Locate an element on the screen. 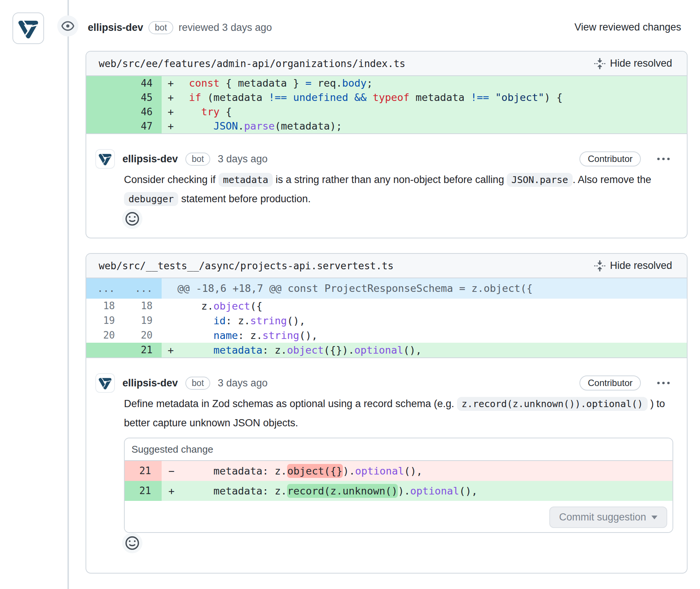 The height and width of the screenshot is (589, 700). line-number-old: 19 is located at coordinates (105, 321).